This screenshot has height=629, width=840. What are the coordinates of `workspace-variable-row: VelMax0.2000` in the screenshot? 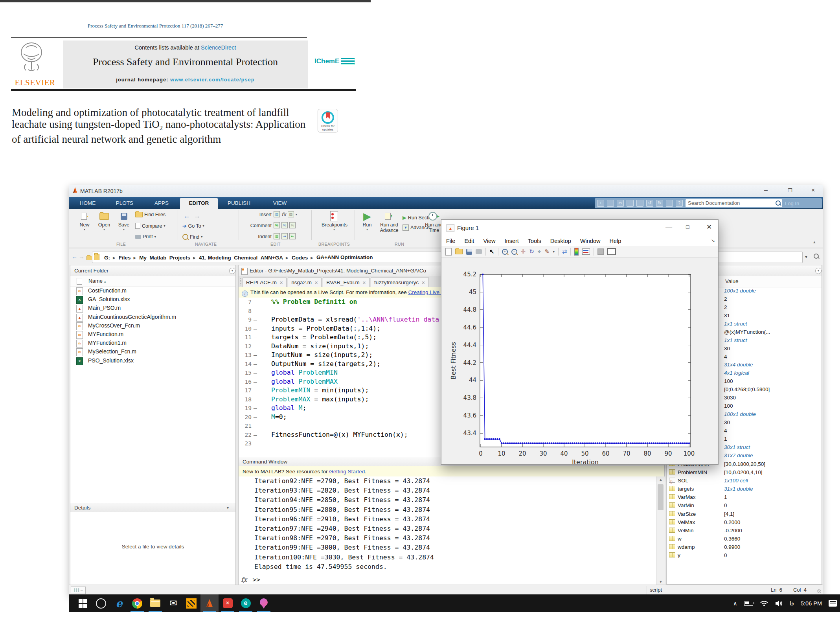 It's located at (744, 522).